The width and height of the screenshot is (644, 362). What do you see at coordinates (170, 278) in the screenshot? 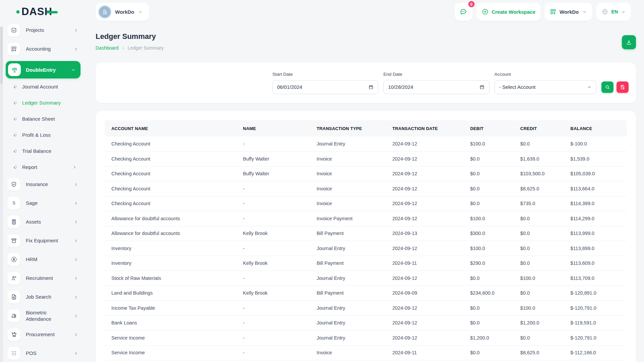
I see `cell-account-name: Stock of Raw Materials` at bounding box center [170, 278].